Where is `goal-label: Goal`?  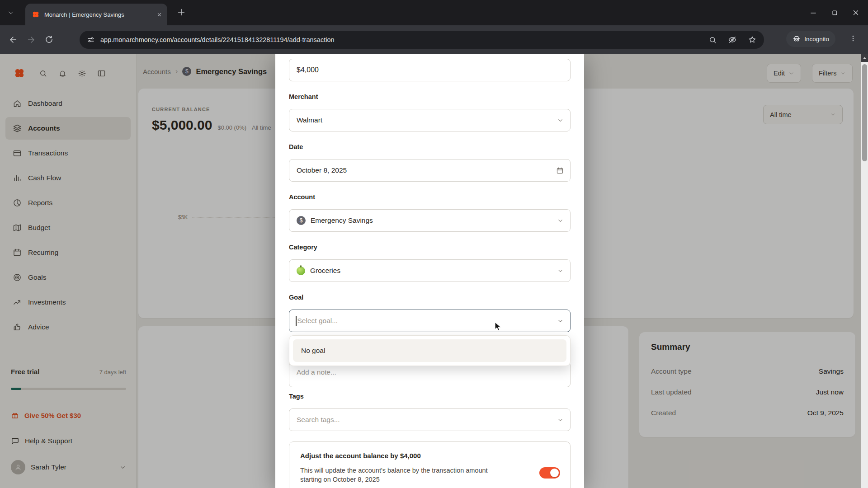
goal-label: Goal is located at coordinates (429, 298).